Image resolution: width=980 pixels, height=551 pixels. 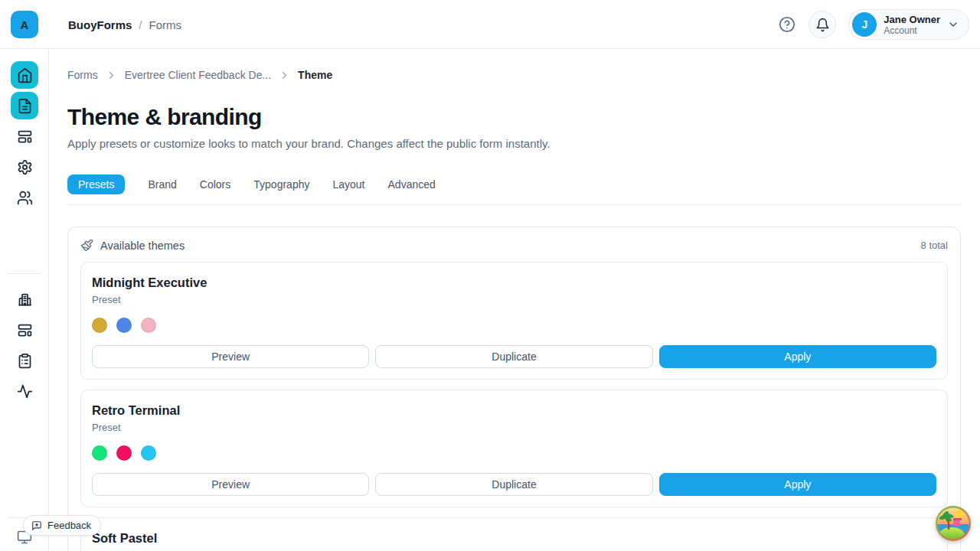 I want to click on sidebar, so click(x=24, y=300).